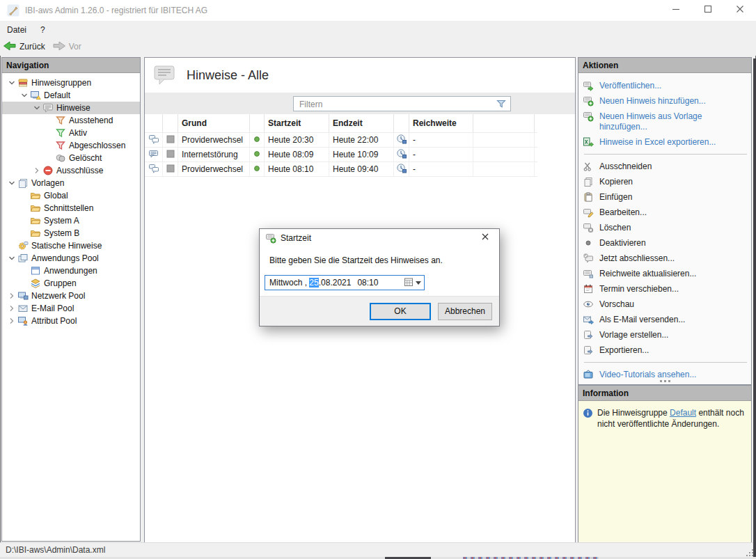 The height and width of the screenshot is (559, 756). What do you see at coordinates (400, 312) in the screenshot?
I see `ok-button: OK` at bounding box center [400, 312].